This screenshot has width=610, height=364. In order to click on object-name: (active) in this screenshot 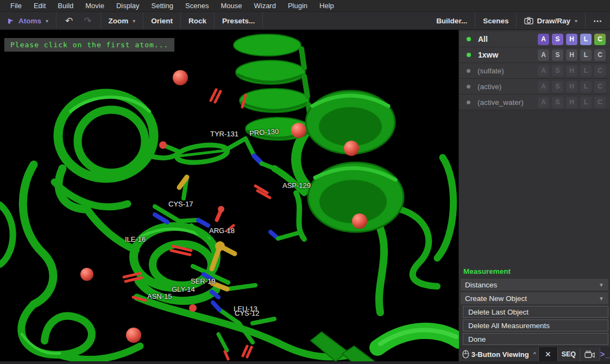, I will do `click(507, 87)`.